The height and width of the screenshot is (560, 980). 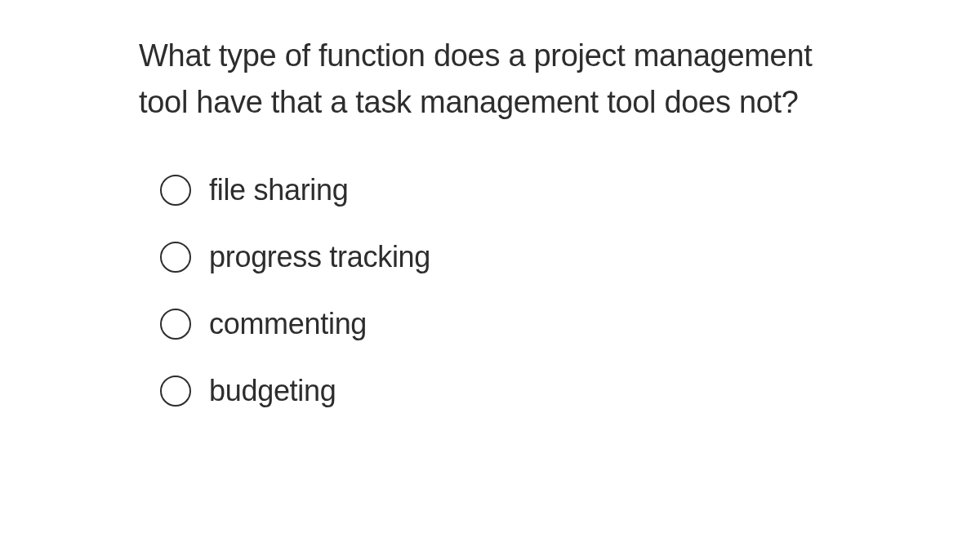 I want to click on option-commenting: commenting, so click(x=501, y=324).